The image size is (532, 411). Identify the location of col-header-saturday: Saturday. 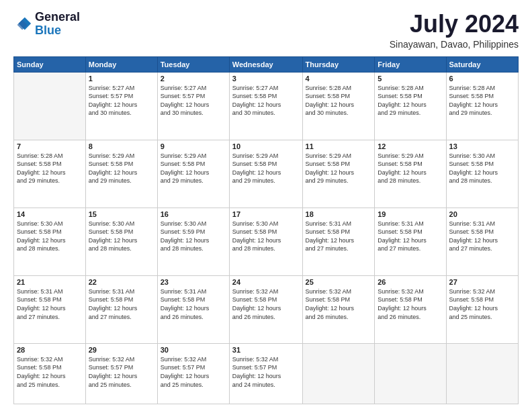
(482, 64).